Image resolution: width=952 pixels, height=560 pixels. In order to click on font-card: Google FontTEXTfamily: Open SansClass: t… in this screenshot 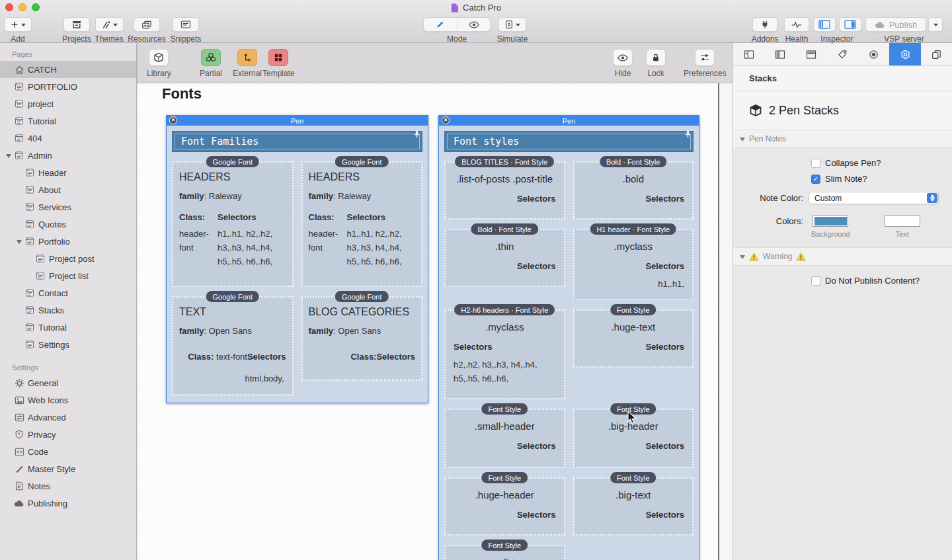, I will do `click(233, 346)`.